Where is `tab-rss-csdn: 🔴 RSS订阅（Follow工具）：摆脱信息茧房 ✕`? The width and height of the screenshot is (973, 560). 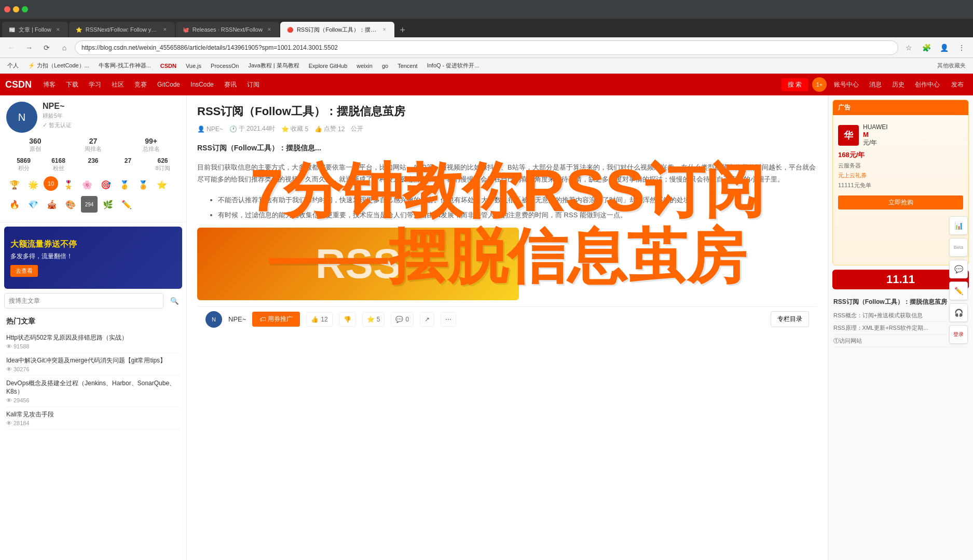
tab-rss-csdn: 🔴 RSS订阅（Follow工具）：摆脱信息茧房 ✕ is located at coordinates (337, 30).